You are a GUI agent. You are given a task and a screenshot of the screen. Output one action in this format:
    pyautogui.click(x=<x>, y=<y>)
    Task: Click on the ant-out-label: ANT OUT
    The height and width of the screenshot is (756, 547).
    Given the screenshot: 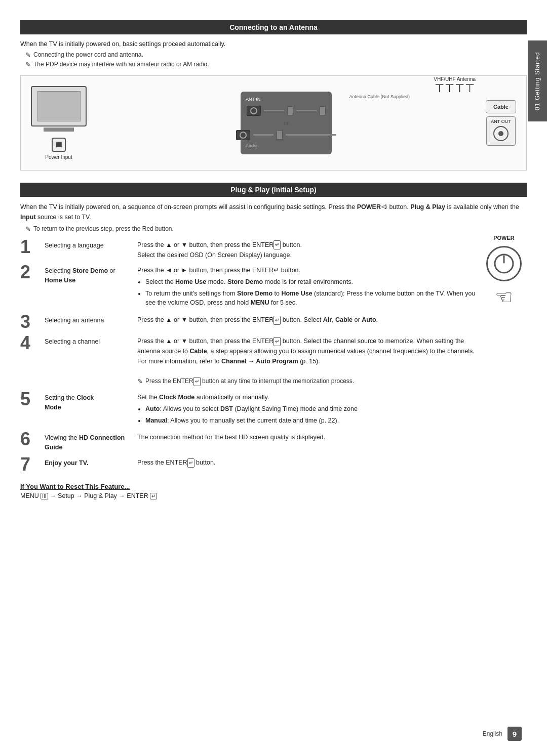 What is the action you would take?
    pyautogui.click(x=500, y=121)
    